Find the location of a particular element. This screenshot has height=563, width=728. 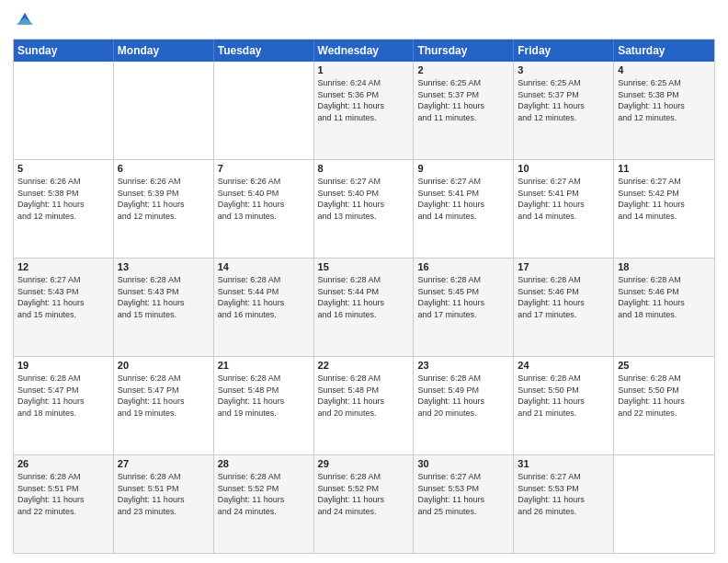

day-number: 25 is located at coordinates (664, 365).